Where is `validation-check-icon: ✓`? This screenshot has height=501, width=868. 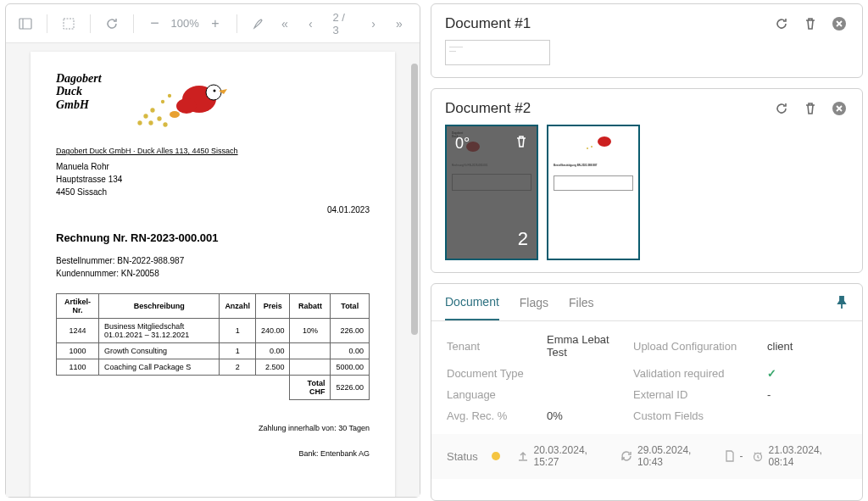 validation-check-icon: ✓ is located at coordinates (807, 373).